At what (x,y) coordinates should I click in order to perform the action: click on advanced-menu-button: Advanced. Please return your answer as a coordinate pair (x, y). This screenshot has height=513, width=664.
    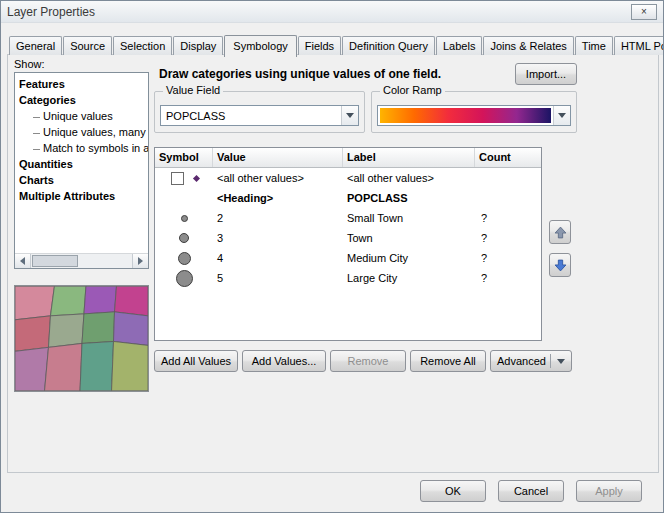
    Looking at the image, I should click on (531, 361).